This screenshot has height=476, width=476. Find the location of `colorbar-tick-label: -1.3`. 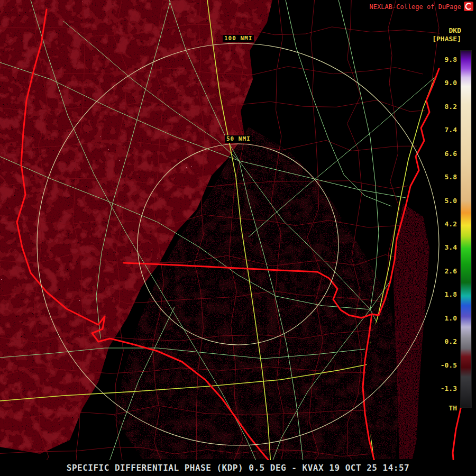

colorbar-tick-label: -1.3 is located at coordinates (444, 389).